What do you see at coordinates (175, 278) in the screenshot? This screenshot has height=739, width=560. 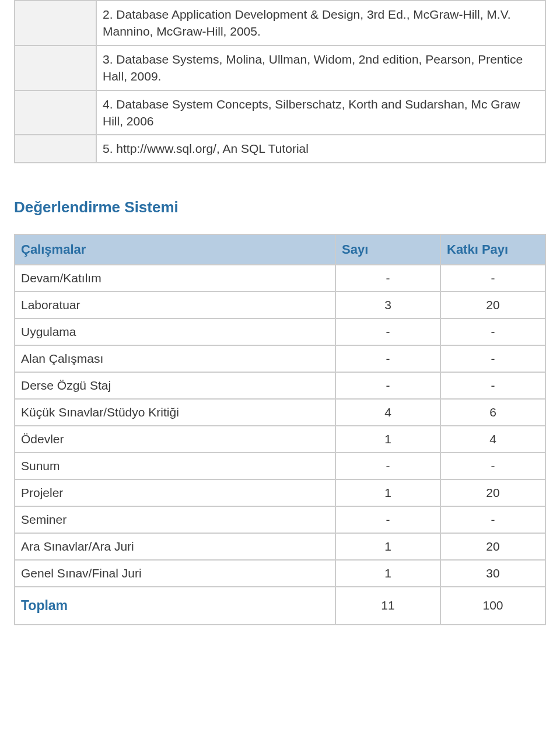 I see `eval-label: Devam/Katılım` at bounding box center [175, 278].